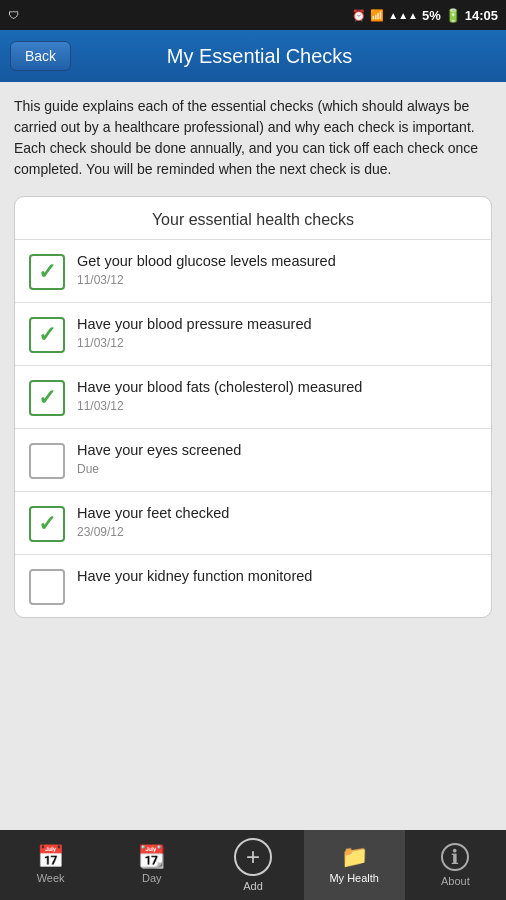 The height and width of the screenshot is (900, 506). Describe the element at coordinates (277, 469) in the screenshot. I see `item-due: Due` at that location.